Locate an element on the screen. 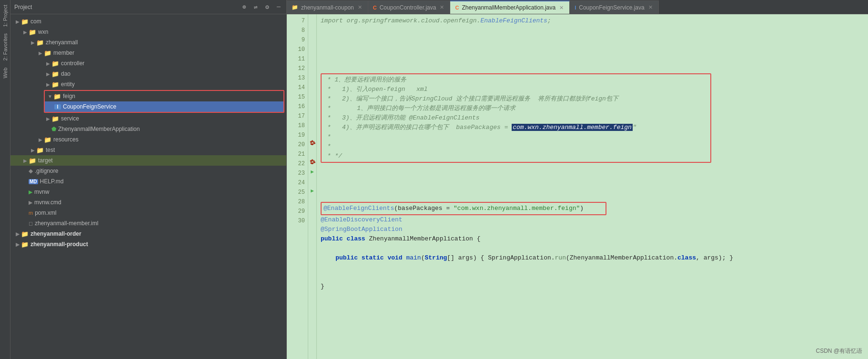 This screenshot has width=868, height=359. mvnw-icon: ▶ is located at coordinates (30, 192).